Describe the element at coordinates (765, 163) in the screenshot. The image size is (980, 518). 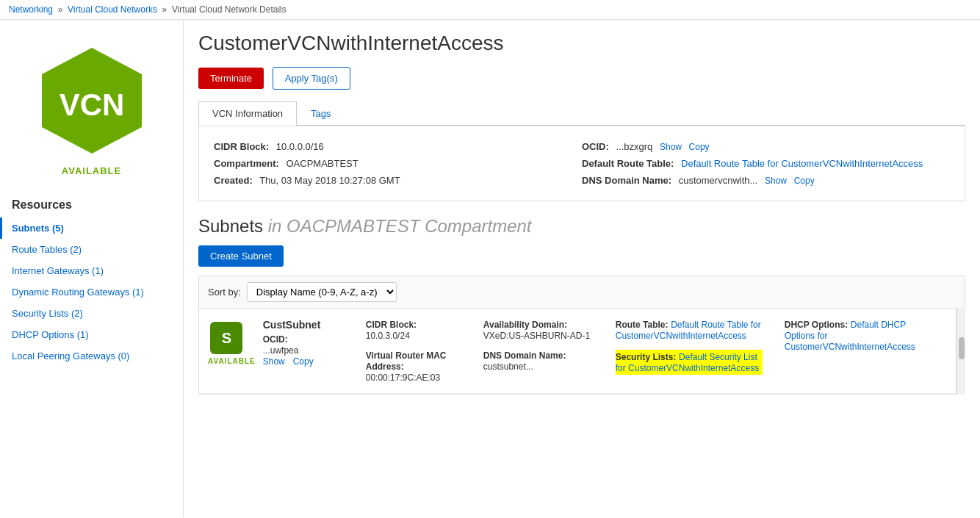
I see `route-table-row: Default Route Table` at that location.